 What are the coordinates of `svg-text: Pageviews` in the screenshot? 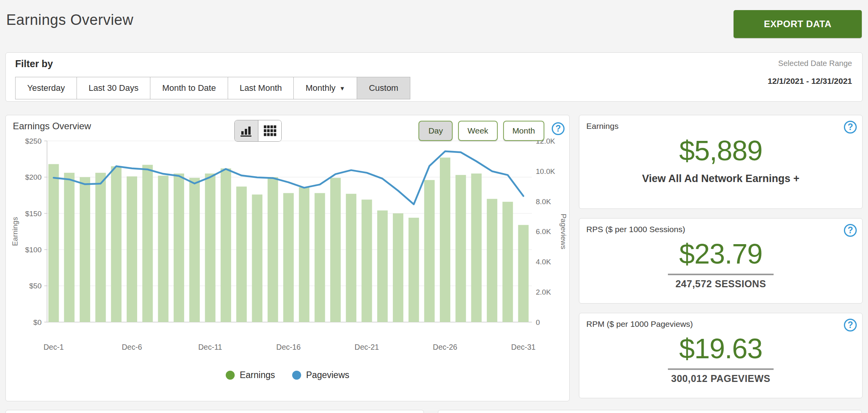 It's located at (563, 231).